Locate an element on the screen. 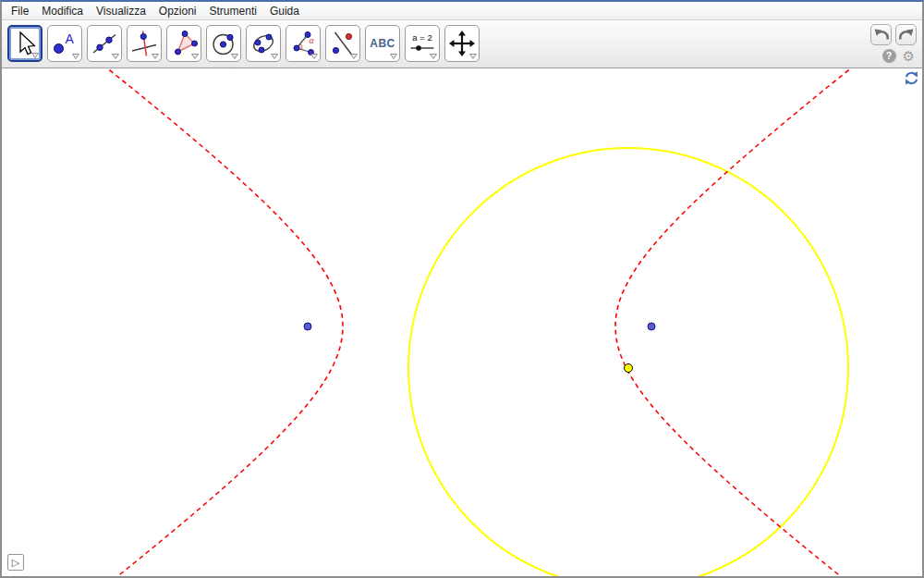 This screenshot has height=578, width=924. tool-row: A is located at coordinates (244, 43).